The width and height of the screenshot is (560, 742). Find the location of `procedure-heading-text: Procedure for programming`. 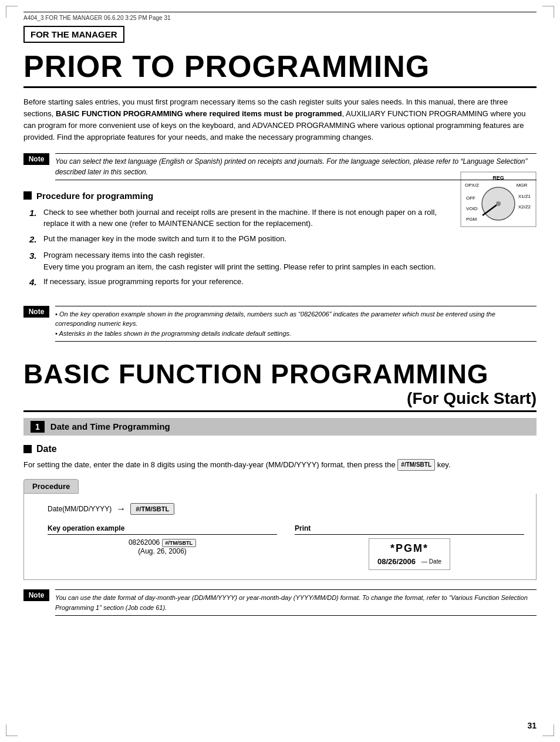

procedure-heading-text: Procedure for programming is located at coordinates (95, 196).